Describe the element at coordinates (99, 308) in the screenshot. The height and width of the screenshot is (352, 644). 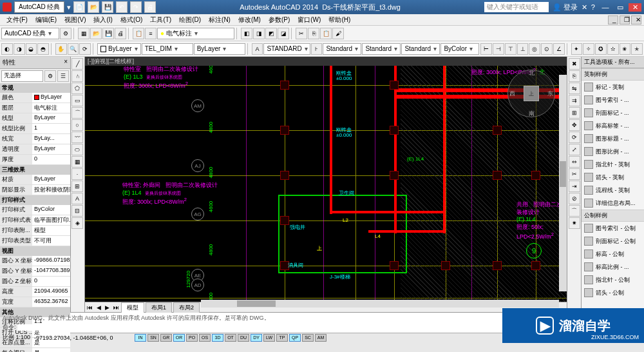
I see `tab-nav-prev-icon: ◀` at that location.